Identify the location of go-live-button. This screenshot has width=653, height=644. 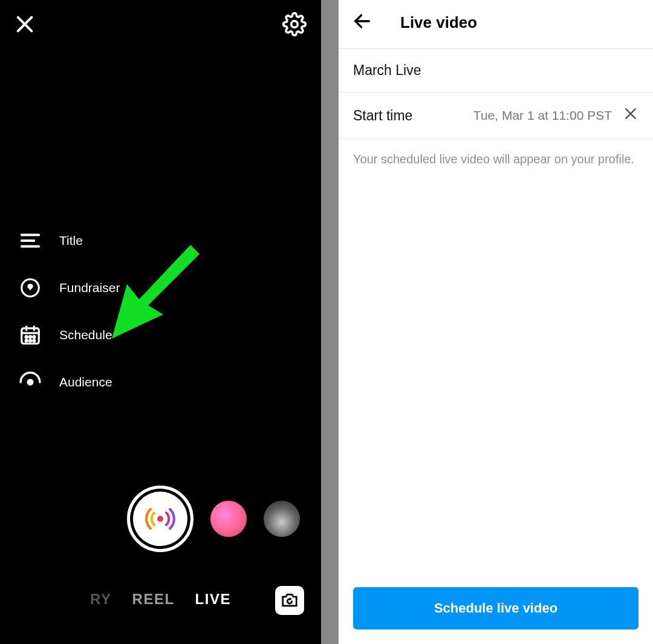
(160, 519).